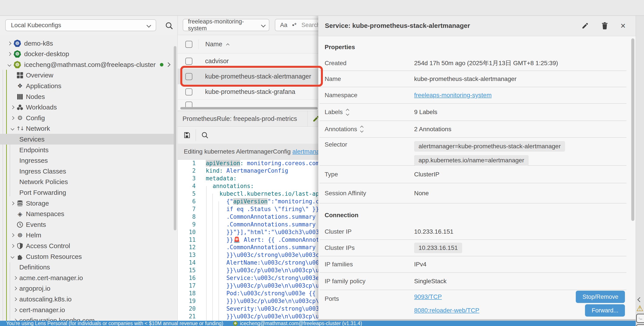  Describe the element at coordinates (623, 26) in the screenshot. I see `close-icon: ×` at that location.